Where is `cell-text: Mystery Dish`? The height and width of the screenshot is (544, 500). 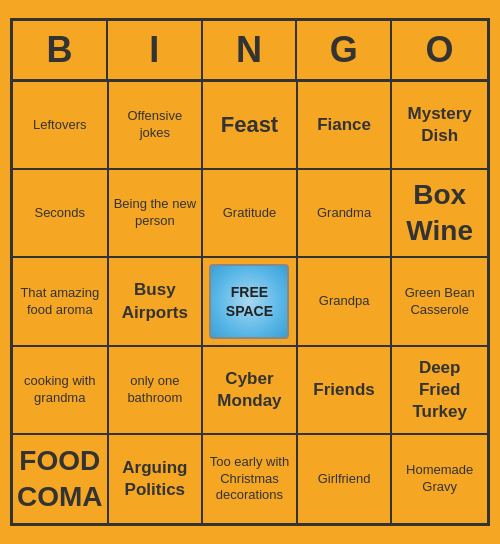 cell-text: Mystery Dish is located at coordinates (440, 125).